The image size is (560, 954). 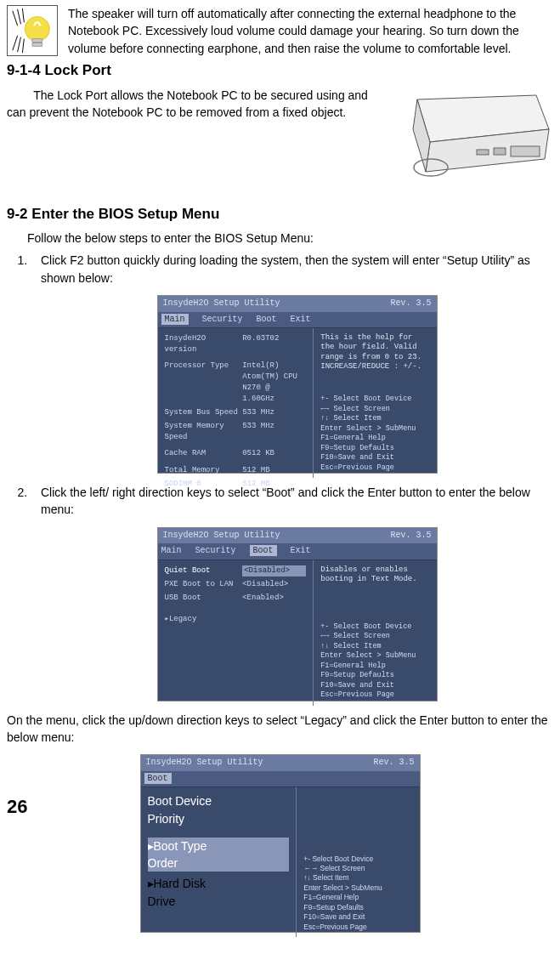 I want to click on bios3-help-bottom: +- Select Boot Device ←→ Select Screen ↑…, so click(x=358, y=894).